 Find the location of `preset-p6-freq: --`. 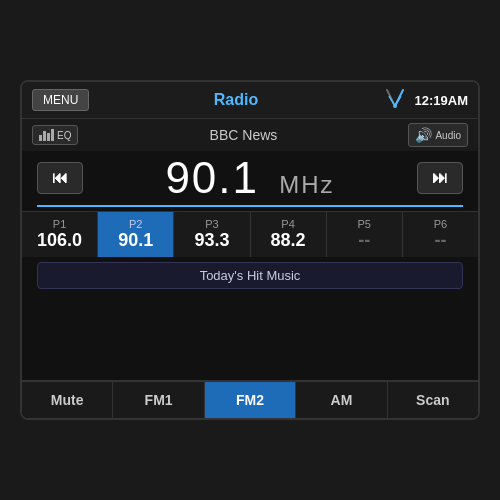

preset-p6-freq: -- is located at coordinates (440, 240).